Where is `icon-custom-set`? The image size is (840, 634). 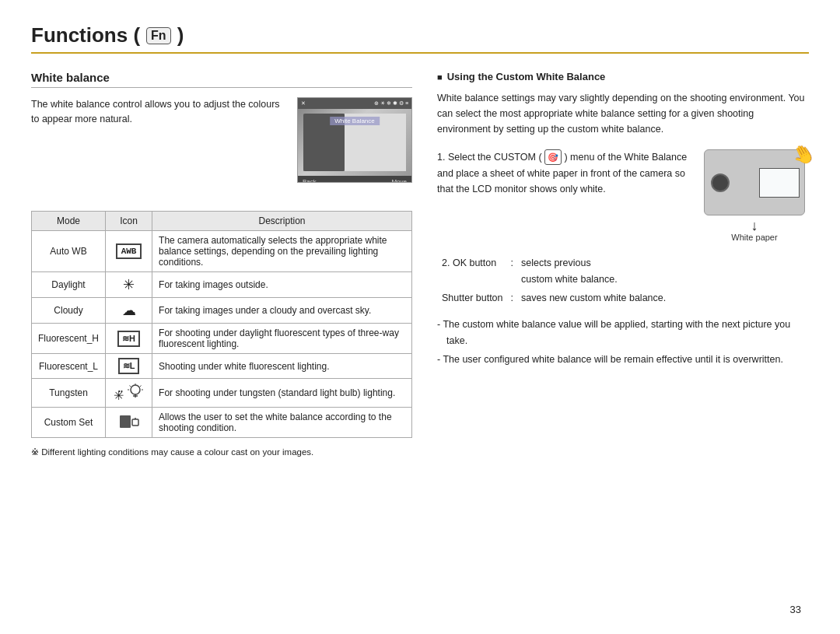 icon-custom-set is located at coordinates (129, 423).